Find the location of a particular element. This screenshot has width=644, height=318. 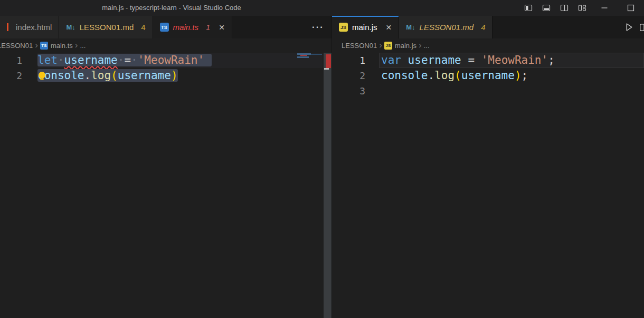

window-controls is located at coordinates (582, 8).